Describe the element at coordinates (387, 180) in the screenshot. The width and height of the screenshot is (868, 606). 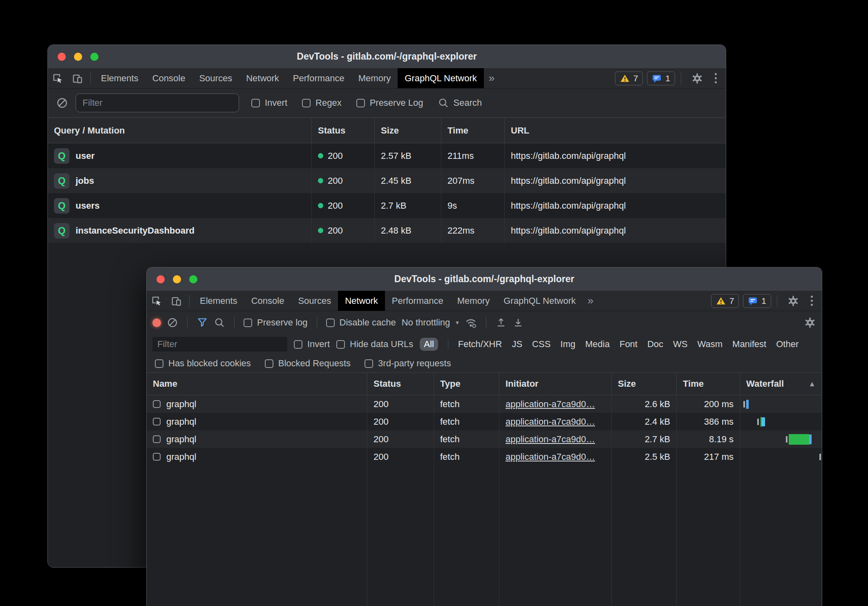
I see `table-row: Q jobs 200 2.45 kB 207ms https://gitlab.…` at that location.